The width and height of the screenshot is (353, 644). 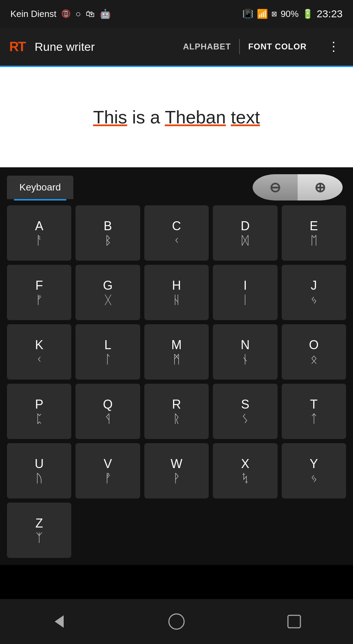 What do you see at coordinates (59, 622) in the screenshot?
I see `back-icon` at bounding box center [59, 622].